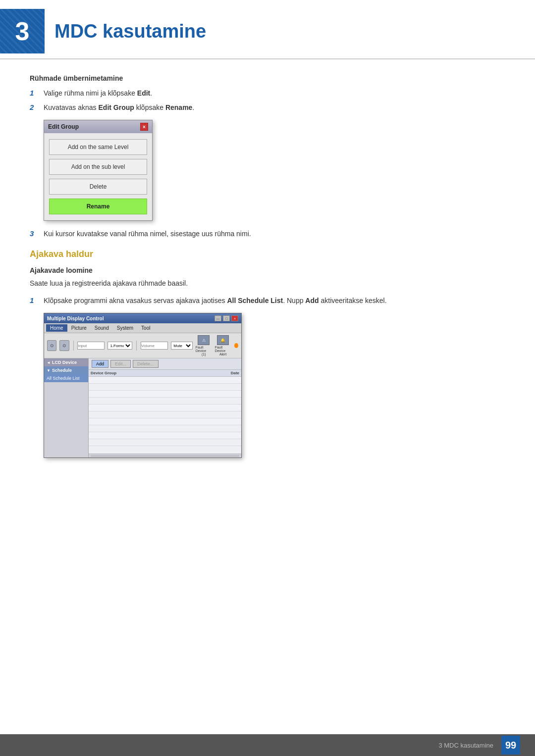 The height and width of the screenshot is (756, 535). Describe the element at coordinates (66, 408) in the screenshot. I see `mdc-left-panel: ◄ LCD Device ▼ Schedule All Schedule Lis…` at that location.